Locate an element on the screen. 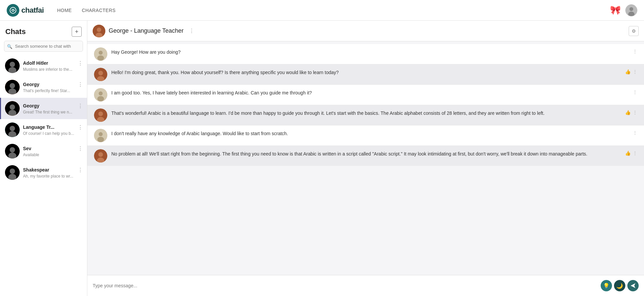  message-row: I don't really have any knowledge of Ara… is located at coordinates (366, 135).